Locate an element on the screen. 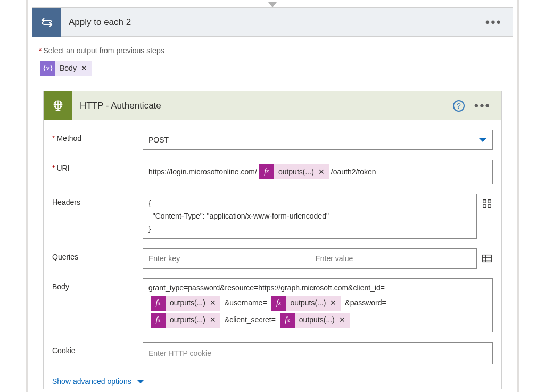 The width and height of the screenshot is (545, 392). body-token-remove: ✕ is located at coordinates (84, 68).